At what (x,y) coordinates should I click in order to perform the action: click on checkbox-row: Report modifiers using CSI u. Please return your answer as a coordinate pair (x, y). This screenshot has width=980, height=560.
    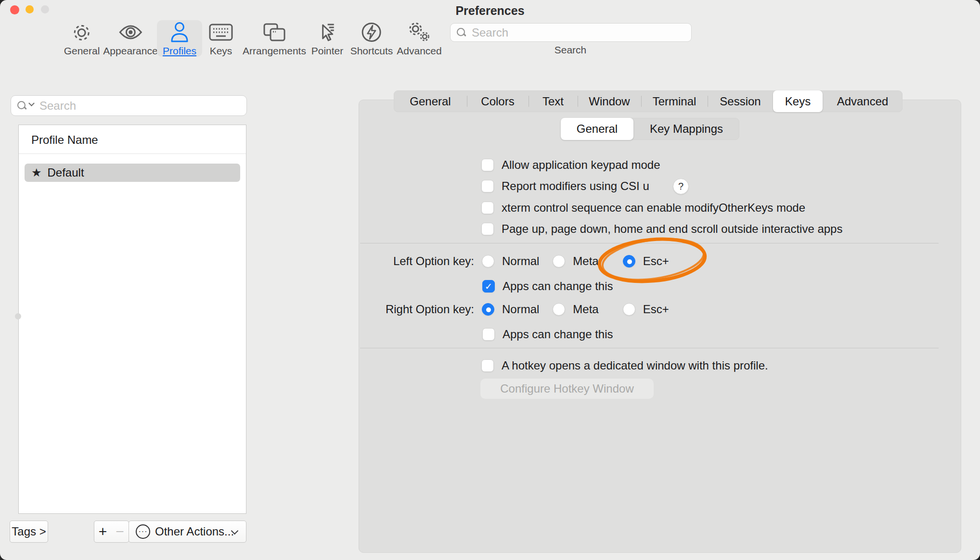
    Looking at the image, I should click on (565, 186).